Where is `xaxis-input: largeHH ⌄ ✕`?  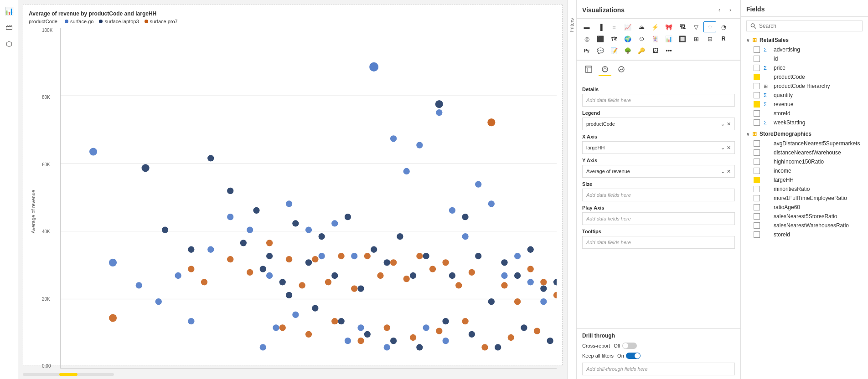 xaxis-input: largeHH ⌄ ✕ is located at coordinates (658, 148).